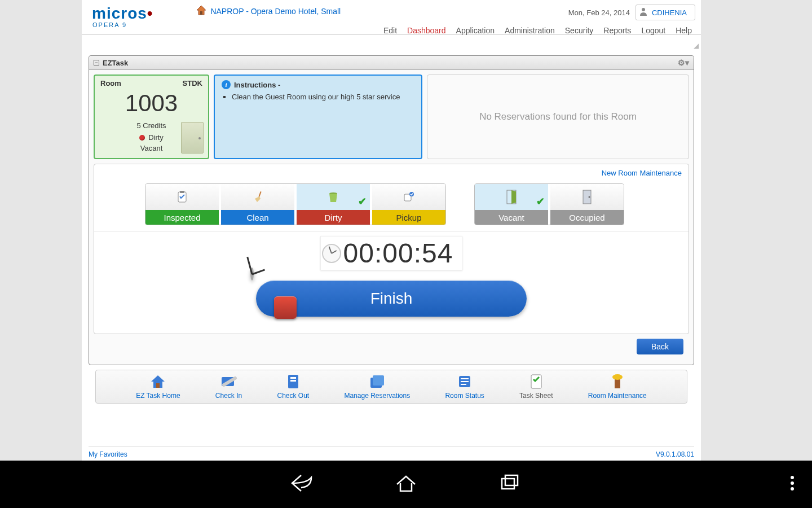 This screenshot has height=508, width=812. Describe the element at coordinates (391, 387) in the screenshot. I see `bottom-toolbar: EZ Task Home Check In Check Out Manage R…` at that location.